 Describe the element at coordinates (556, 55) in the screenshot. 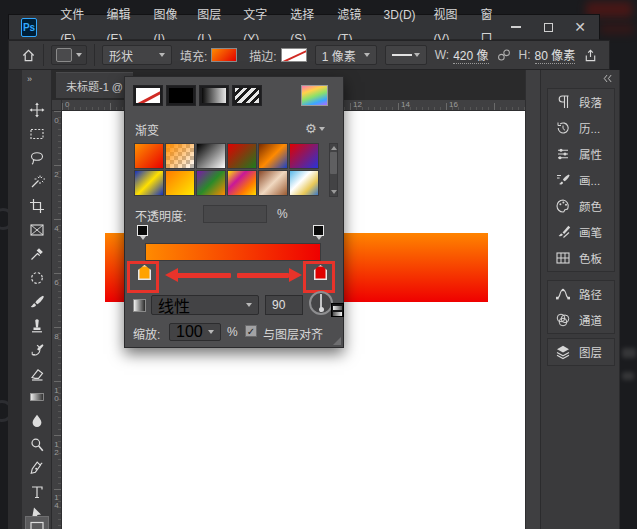

I see `height-value: 80 像素` at that location.